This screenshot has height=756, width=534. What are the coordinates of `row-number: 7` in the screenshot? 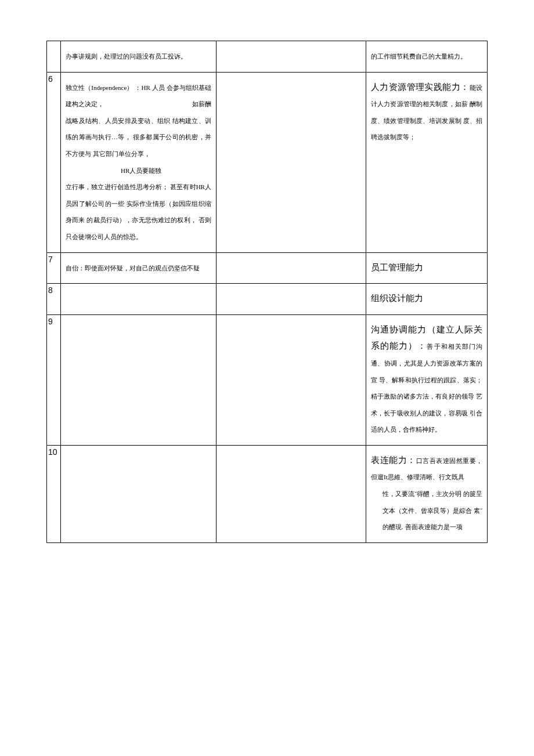 It's located at (54, 268).